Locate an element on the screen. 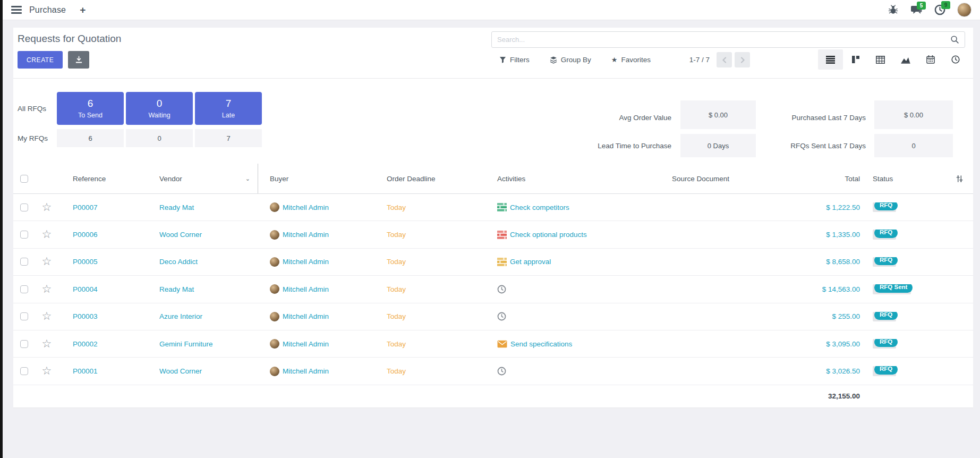 The height and width of the screenshot is (458, 980). vendor-link: Deco Addict is located at coordinates (178, 261).